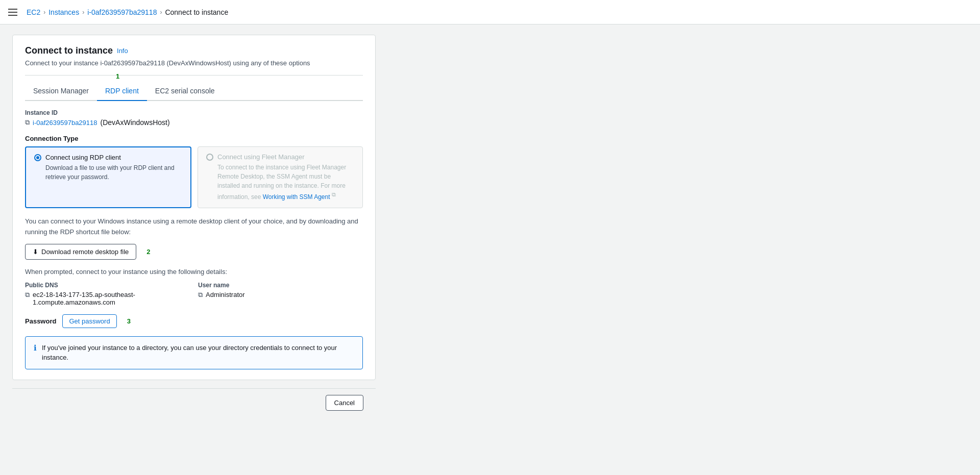  What do you see at coordinates (194, 91) in the screenshot?
I see `tabs-row: Session Manager RDP client EC2 serial co…` at bounding box center [194, 91].